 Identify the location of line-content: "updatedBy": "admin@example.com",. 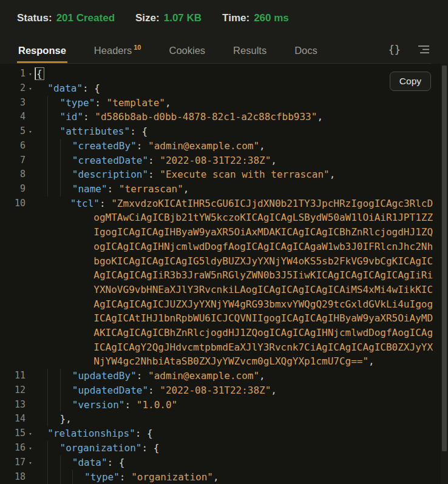
(151, 376).